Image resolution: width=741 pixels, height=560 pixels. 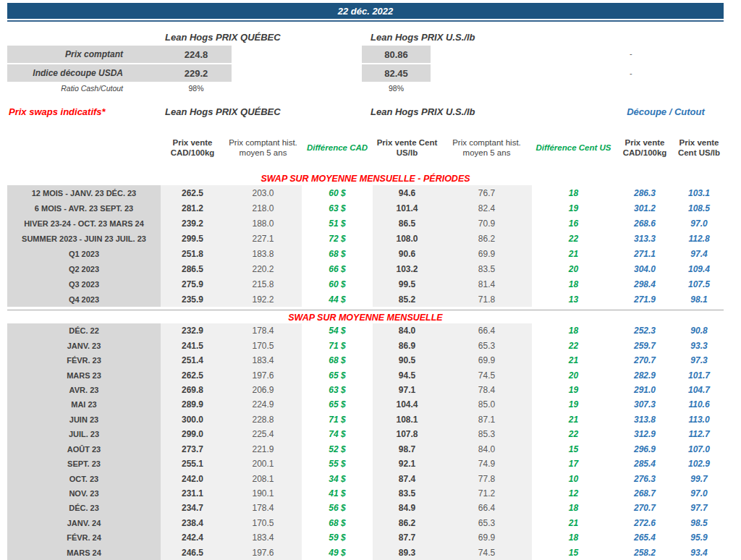 I want to click on cell-cad-hist-price: 197.6, so click(x=263, y=375).